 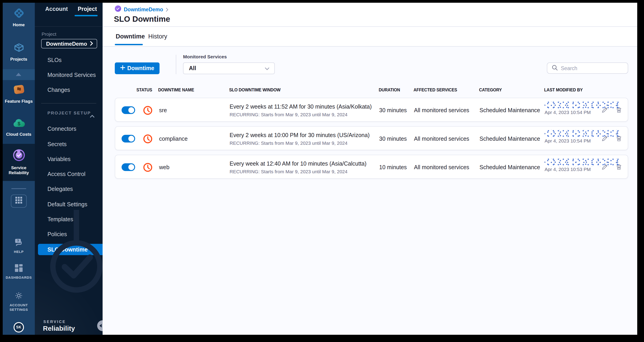 I want to click on sidebar-section-divider, so click(x=69, y=103).